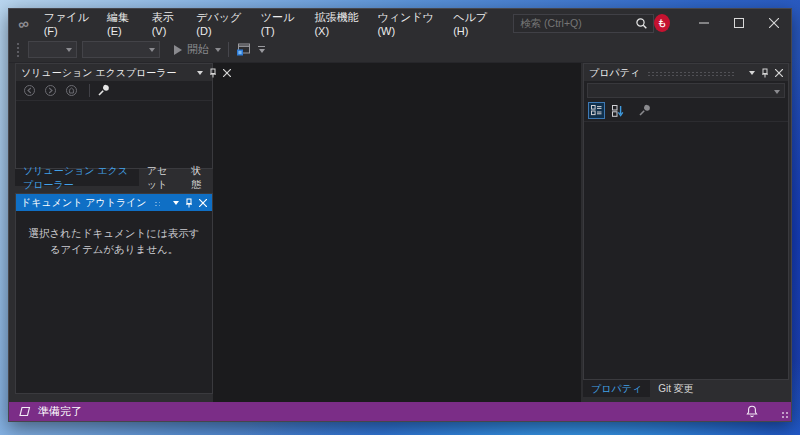  What do you see at coordinates (738, 23) in the screenshot?
I see `window-controls` at bounding box center [738, 23].